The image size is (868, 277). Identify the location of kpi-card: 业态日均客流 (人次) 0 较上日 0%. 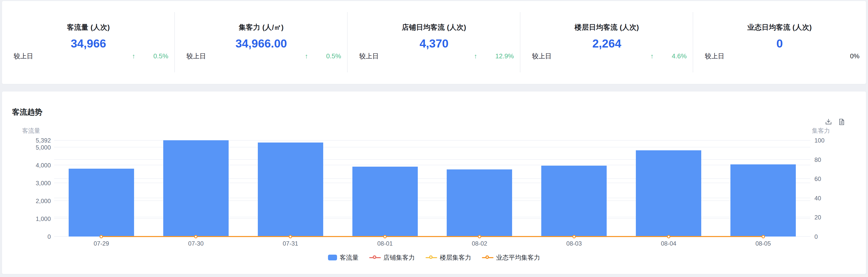
(780, 42).